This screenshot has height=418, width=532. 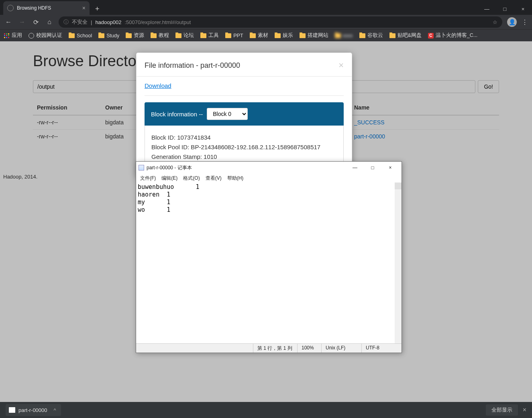 What do you see at coordinates (431, 36) in the screenshot?
I see `site-icon: C` at bounding box center [431, 36].